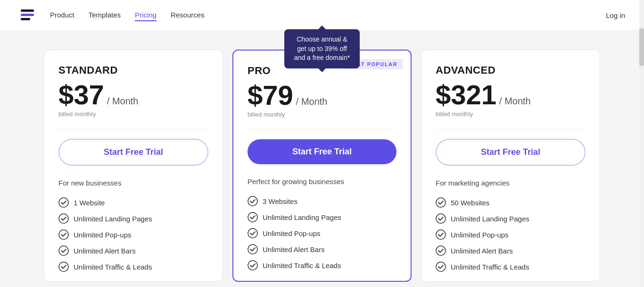 The width and height of the screenshot is (644, 287). I want to click on advanced-price-row: $321 / Month, so click(511, 95).